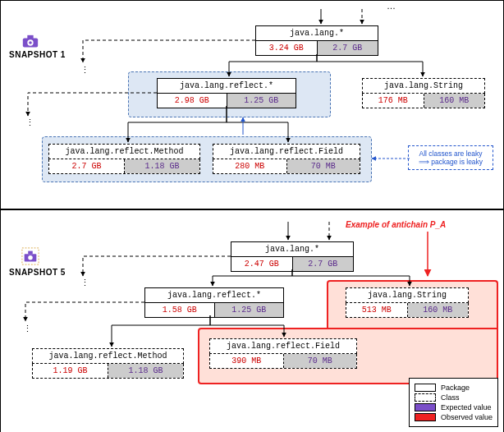  Describe the element at coordinates (38, 273) in the screenshot. I see `snapshot5-label: SNAPSHOT 5` at that location.